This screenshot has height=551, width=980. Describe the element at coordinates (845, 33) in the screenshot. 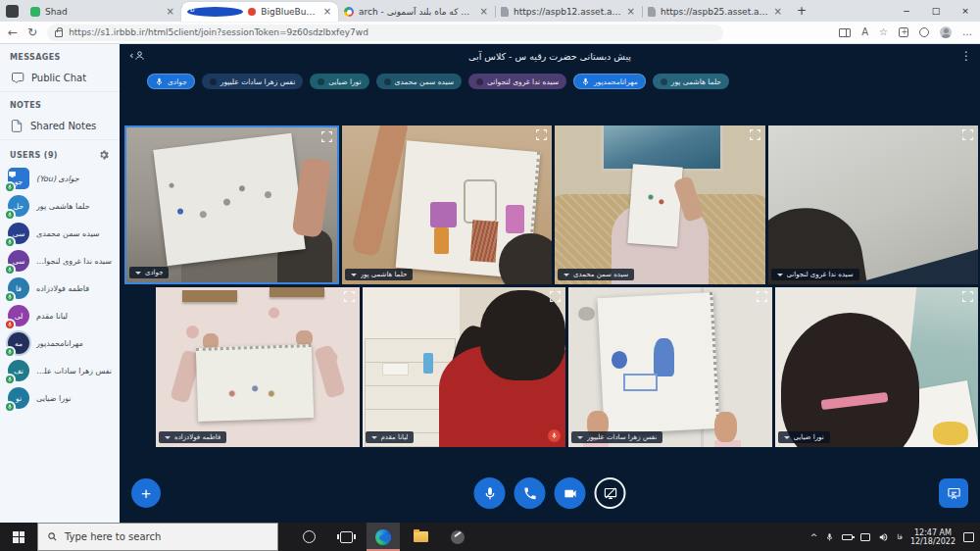

I see `split-screen-icon` at that location.